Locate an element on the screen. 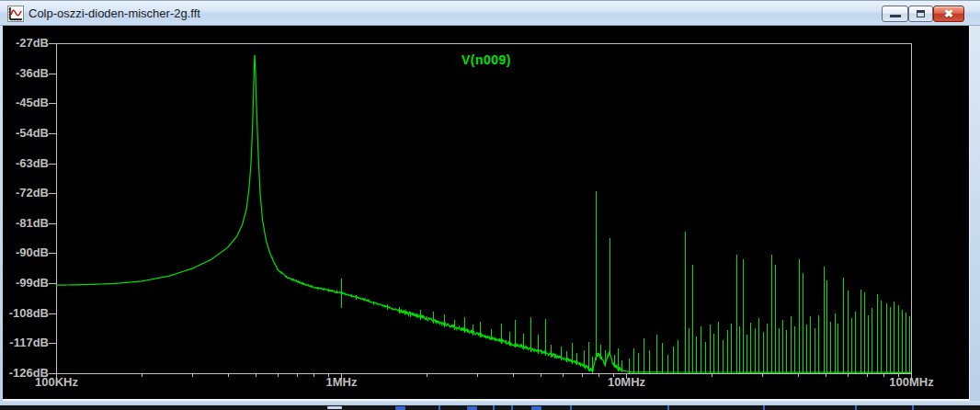 This screenshot has width=980, height=410. y-tick-label: -45dB is located at coordinates (26, 103).